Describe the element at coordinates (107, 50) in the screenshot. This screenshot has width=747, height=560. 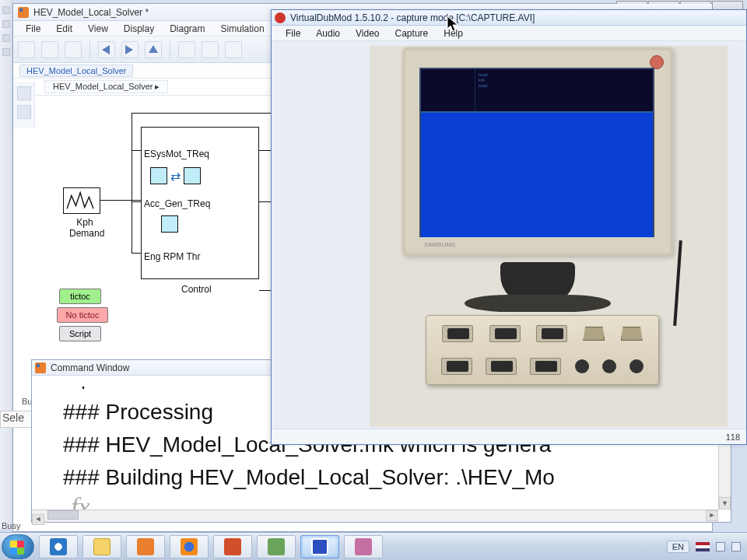
I see `back-button` at that location.